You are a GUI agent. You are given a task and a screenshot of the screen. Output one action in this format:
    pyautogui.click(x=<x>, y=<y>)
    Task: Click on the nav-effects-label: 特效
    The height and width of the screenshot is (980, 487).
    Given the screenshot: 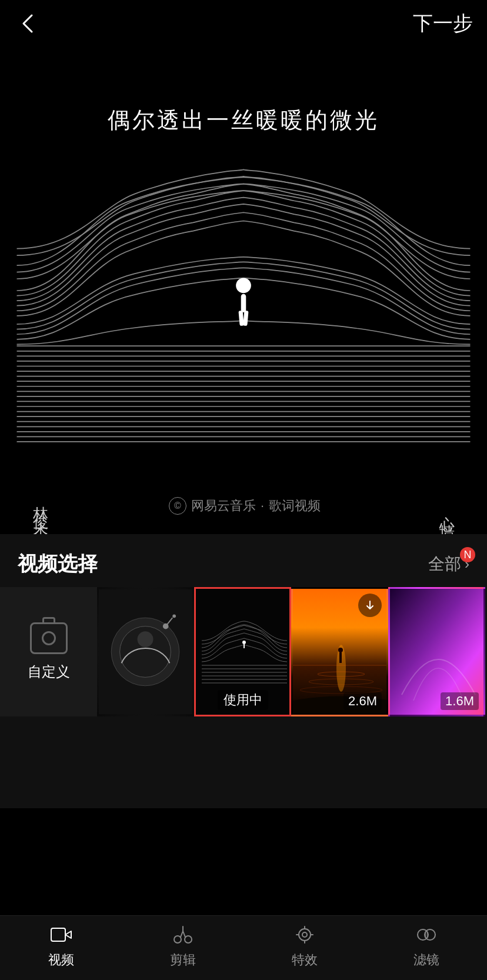 What is the action you would take?
    pyautogui.click(x=305, y=960)
    